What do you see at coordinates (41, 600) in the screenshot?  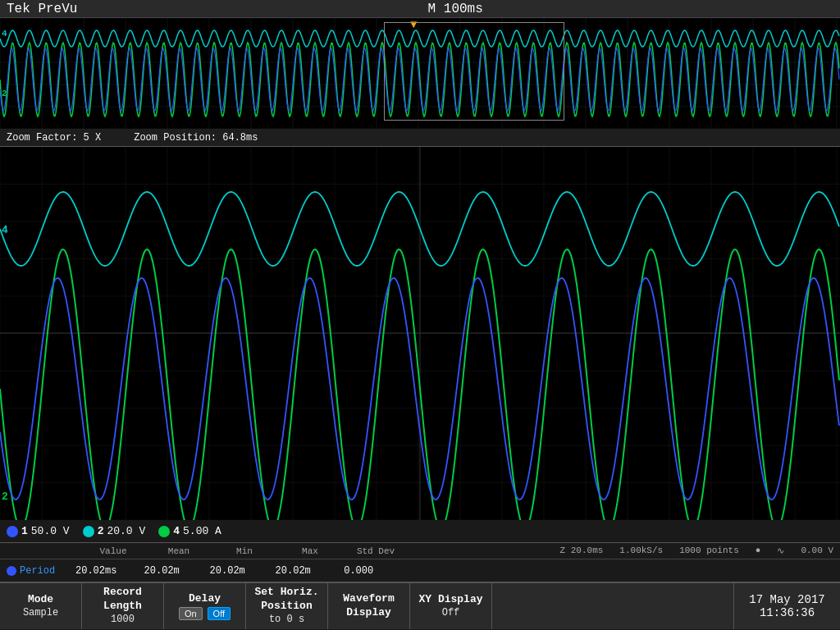 I see `mode-title: Mode` at bounding box center [41, 600].